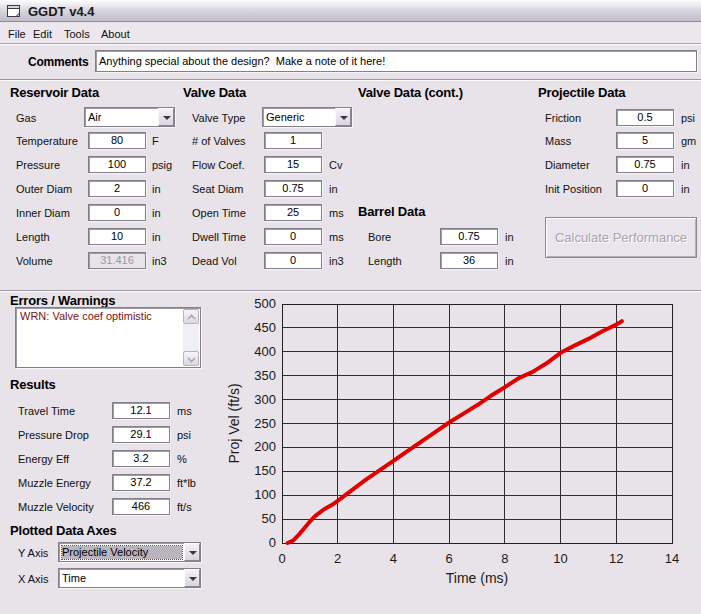 Image resolution: width=701 pixels, height=614 pixels. What do you see at coordinates (265, 376) in the screenshot?
I see `y-tick-label: 350` at bounding box center [265, 376].